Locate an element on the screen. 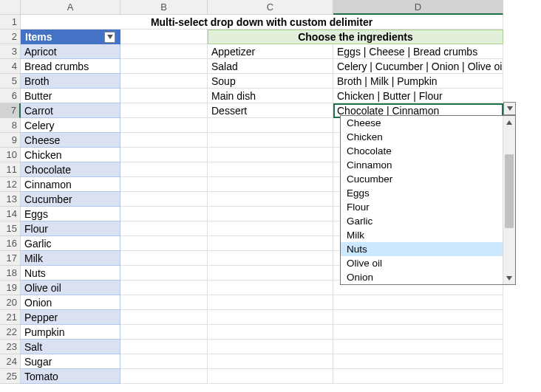  items-cell: Bread crumbs is located at coordinates (71, 66).